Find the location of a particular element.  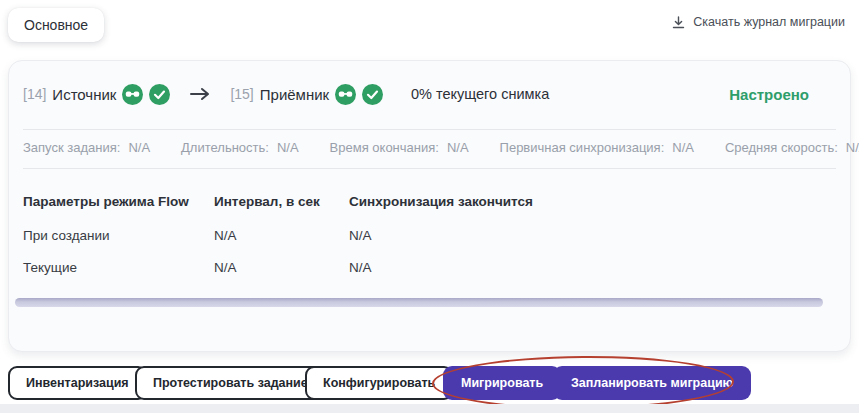

stat-end-time: Время окончания:N/A is located at coordinates (400, 148).